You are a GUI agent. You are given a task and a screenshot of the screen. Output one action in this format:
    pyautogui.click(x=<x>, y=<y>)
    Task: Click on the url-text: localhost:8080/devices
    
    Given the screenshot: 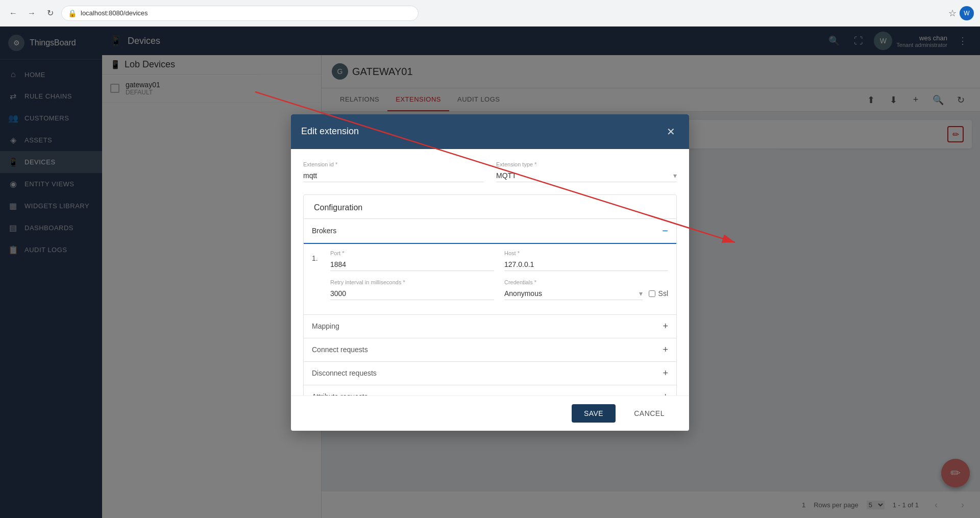 What is the action you would take?
    pyautogui.click(x=114, y=13)
    